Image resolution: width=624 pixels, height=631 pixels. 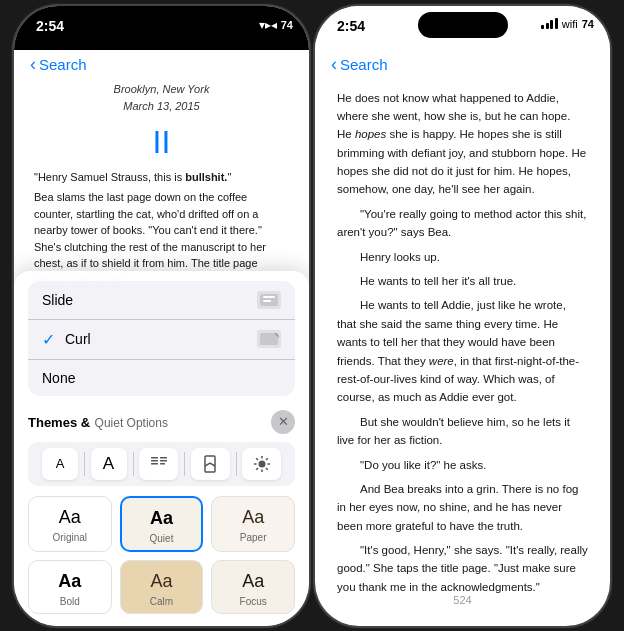 I want to click on check-icon: ✓, so click(x=48, y=340).